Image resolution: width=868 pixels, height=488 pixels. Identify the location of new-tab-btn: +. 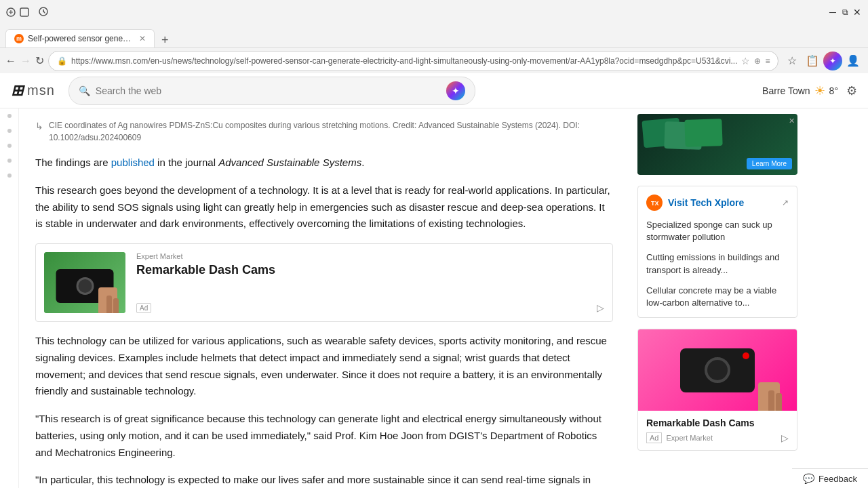
(165, 41).